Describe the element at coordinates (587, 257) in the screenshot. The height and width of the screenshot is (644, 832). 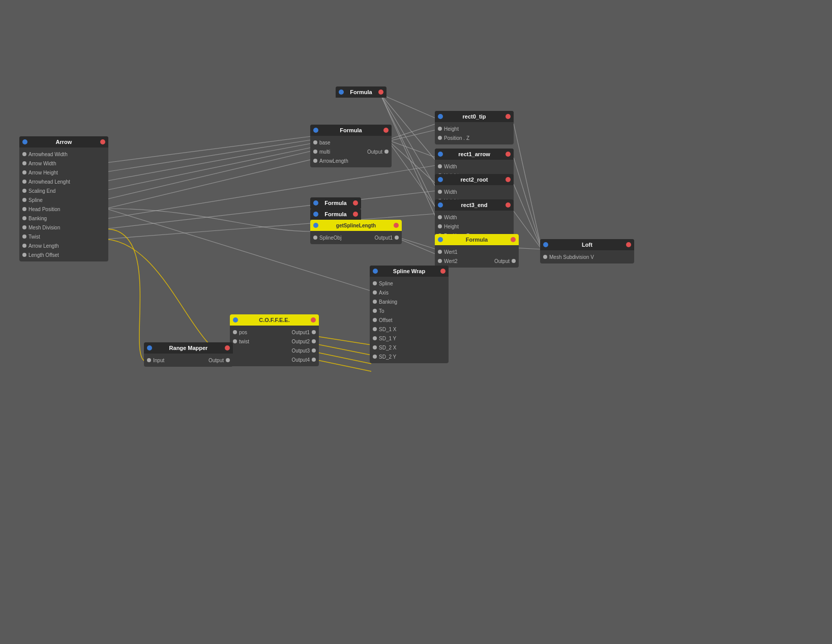
I see `loft-port-mesh-subdivision-v: Mesh Subdivision V` at that location.